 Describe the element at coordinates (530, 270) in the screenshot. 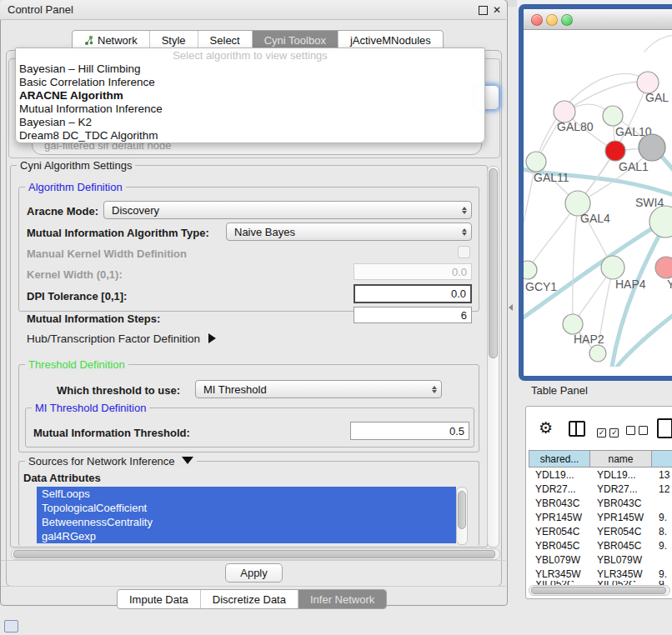

I see `network-node-gcy1` at that location.